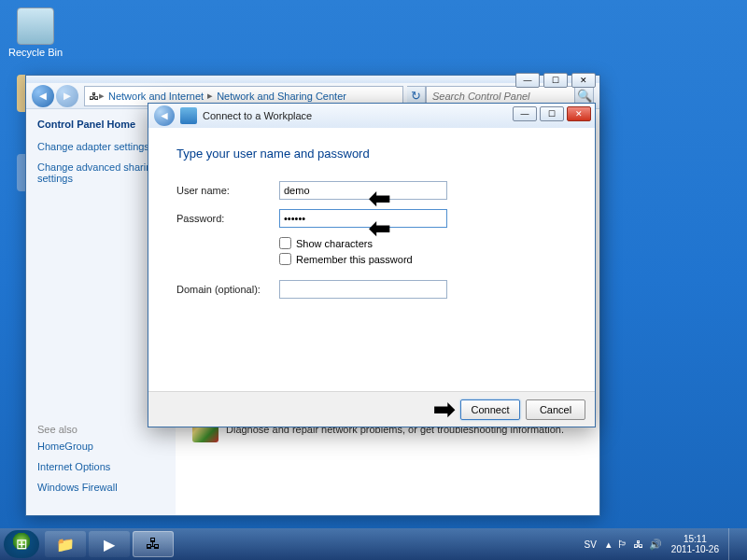  I want to click on see-also-header: See also, so click(78, 429).